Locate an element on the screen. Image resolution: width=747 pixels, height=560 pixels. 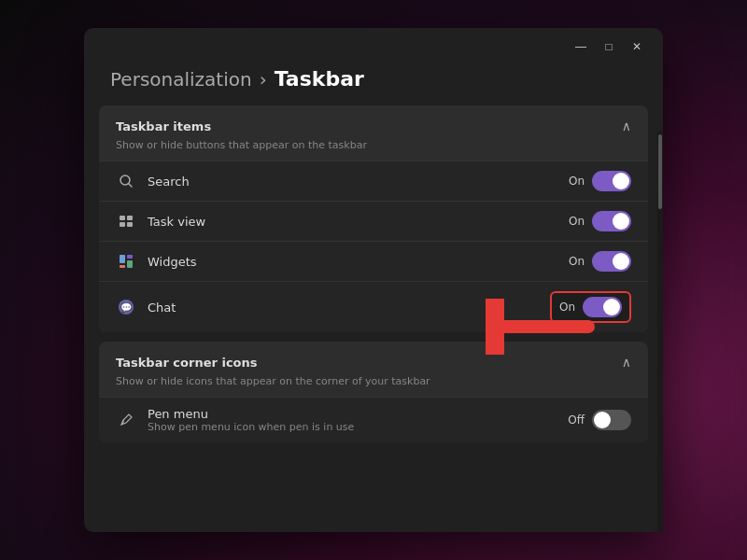
pen-toggle-text: Off is located at coordinates (576, 420).